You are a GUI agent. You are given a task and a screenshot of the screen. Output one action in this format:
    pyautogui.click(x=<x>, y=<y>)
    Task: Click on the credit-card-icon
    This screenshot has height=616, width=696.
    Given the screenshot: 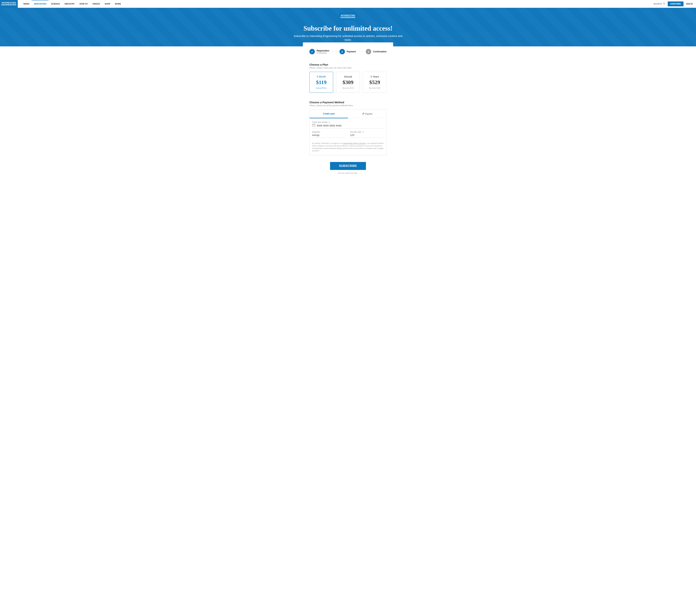 What is the action you would take?
    pyautogui.click(x=314, y=126)
    